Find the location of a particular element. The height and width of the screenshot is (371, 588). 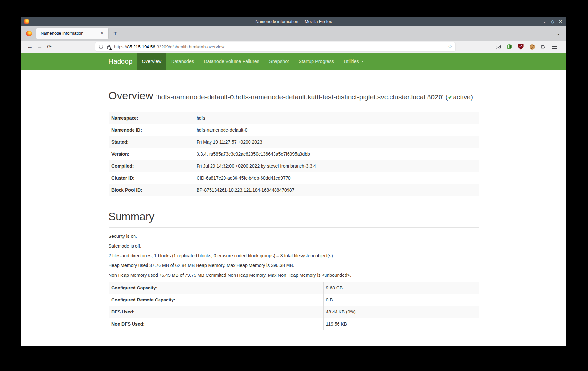

row-label: Namespace: is located at coordinates (151, 118).